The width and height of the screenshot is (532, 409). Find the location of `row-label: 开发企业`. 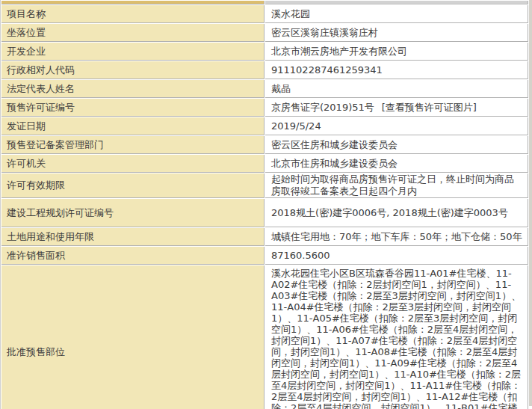

row-label: 开发企业 is located at coordinates (133, 52).